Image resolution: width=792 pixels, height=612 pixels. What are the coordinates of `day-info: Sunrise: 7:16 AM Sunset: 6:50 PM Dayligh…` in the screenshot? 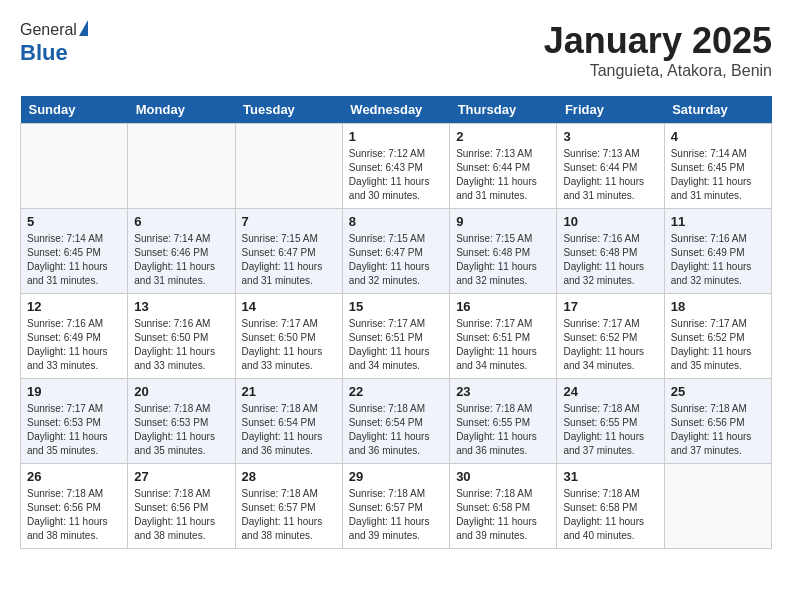 It's located at (181, 345).